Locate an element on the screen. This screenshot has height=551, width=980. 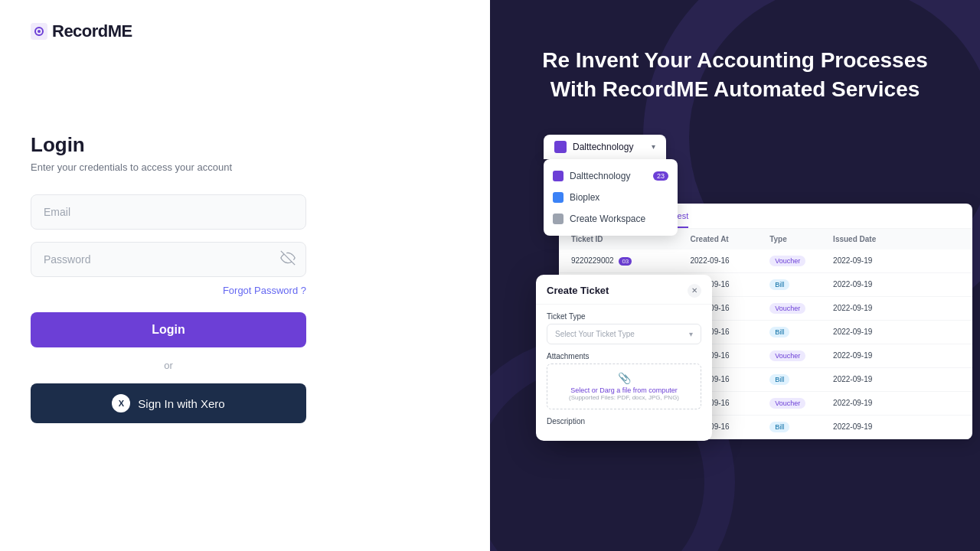
xero-logo-icon: X is located at coordinates (121, 403).